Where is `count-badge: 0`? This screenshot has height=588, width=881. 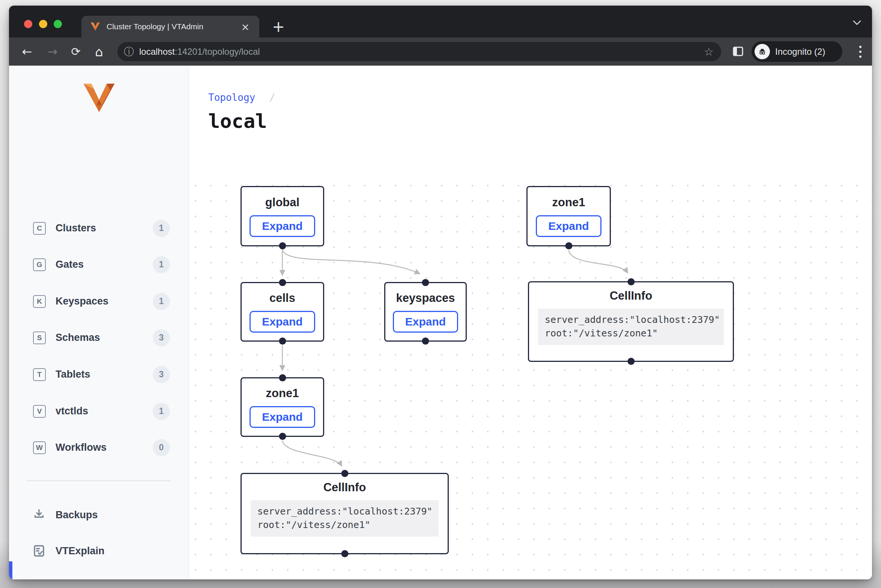
count-badge: 0 is located at coordinates (161, 448).